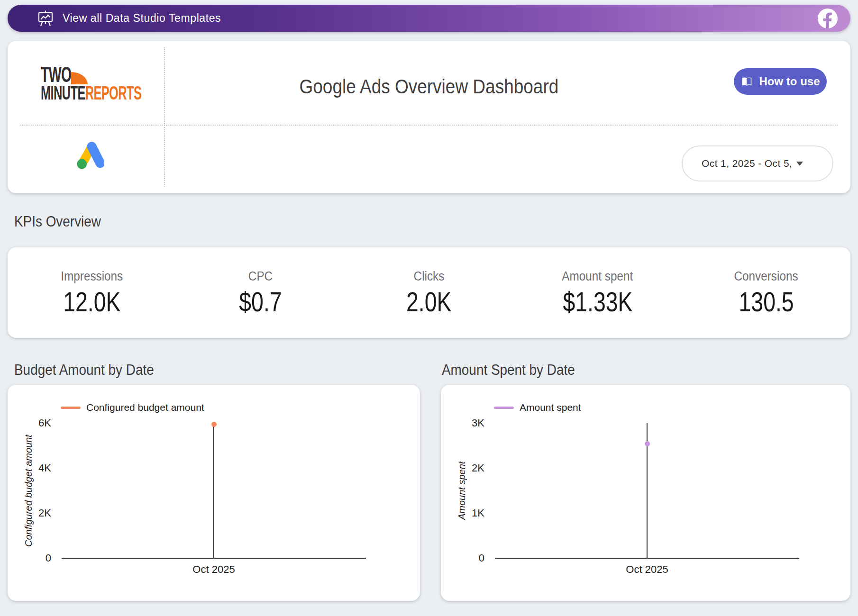  Describe the element at coordinates (828, 18) in the screenshot. I see `facebook-icon` at that location.